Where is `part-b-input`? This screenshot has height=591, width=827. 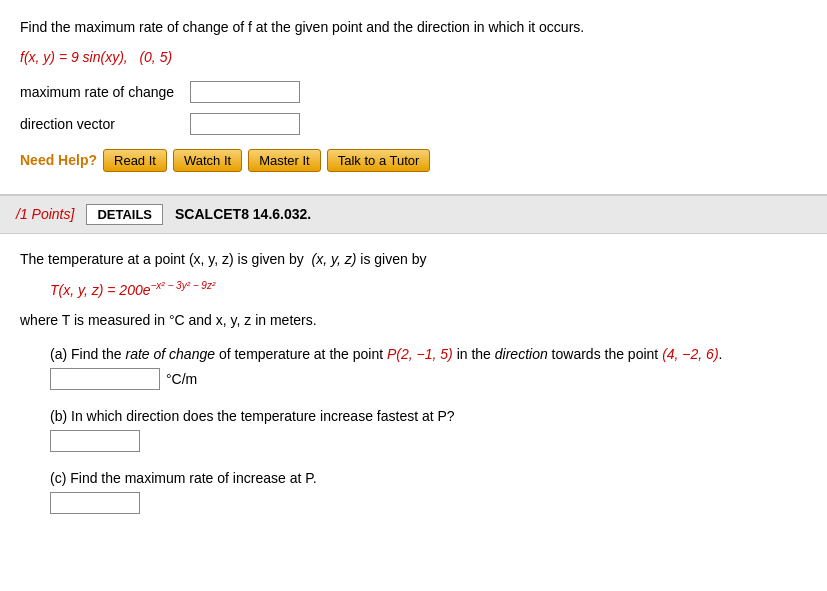 part-b-input is located at coordinates (95, 441).